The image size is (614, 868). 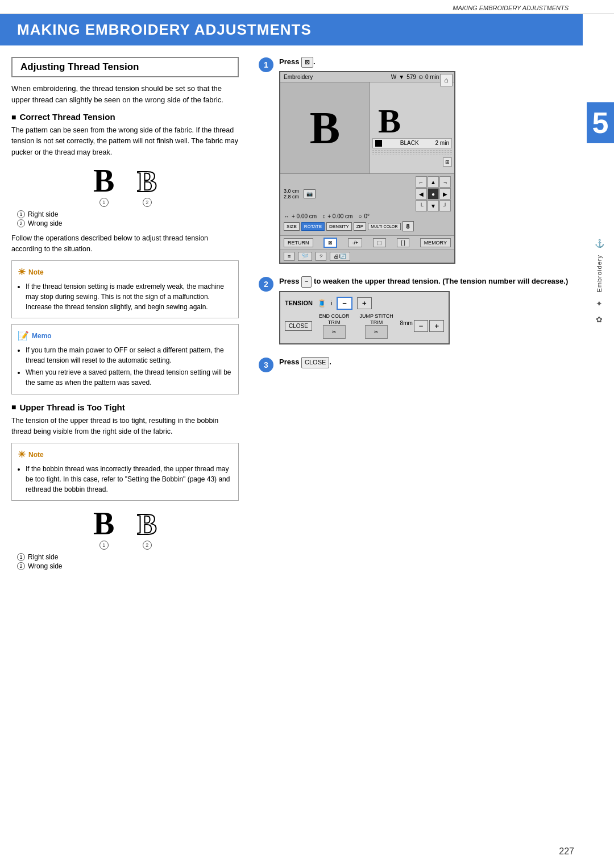 I want to click on note-icon-2: ☀, so click(x=22, y=455).